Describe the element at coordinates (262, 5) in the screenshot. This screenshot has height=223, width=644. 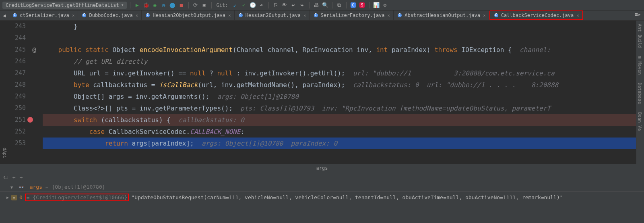
I see `git-revert-icon: ↶` at that location.